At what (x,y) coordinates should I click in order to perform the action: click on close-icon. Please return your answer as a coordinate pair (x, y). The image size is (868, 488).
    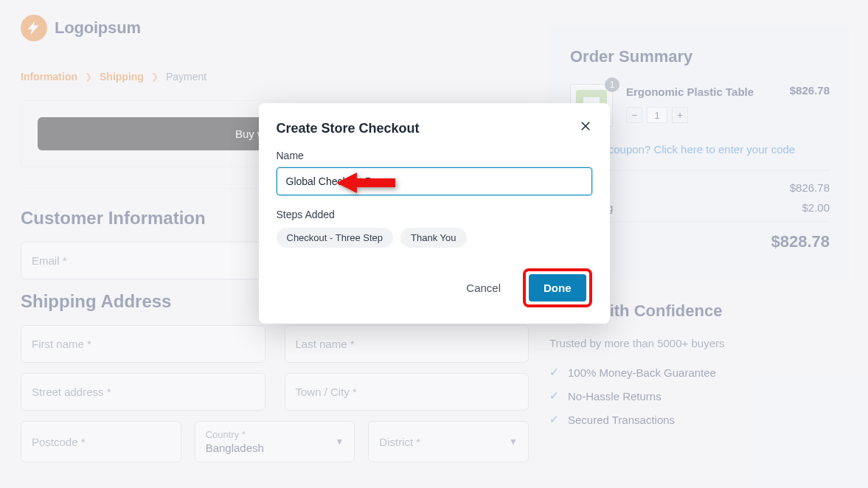
    Looking at the image, I should click on (586, 126).